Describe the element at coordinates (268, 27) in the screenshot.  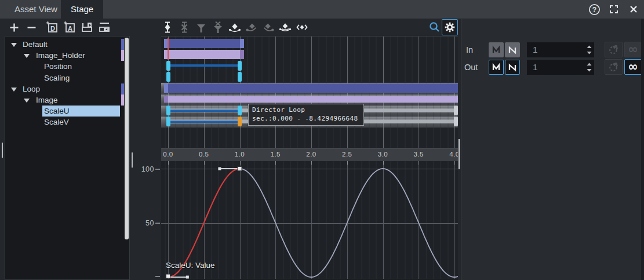
I see `curve-out-handle-icon` at that location.